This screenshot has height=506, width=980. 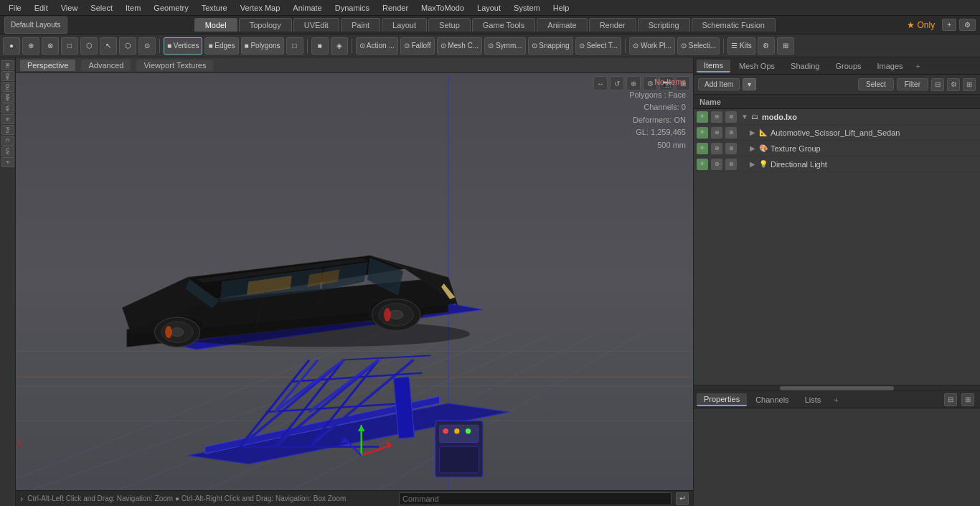 I want to click on ring-tool: ⊙, so click(x=147, y=46).